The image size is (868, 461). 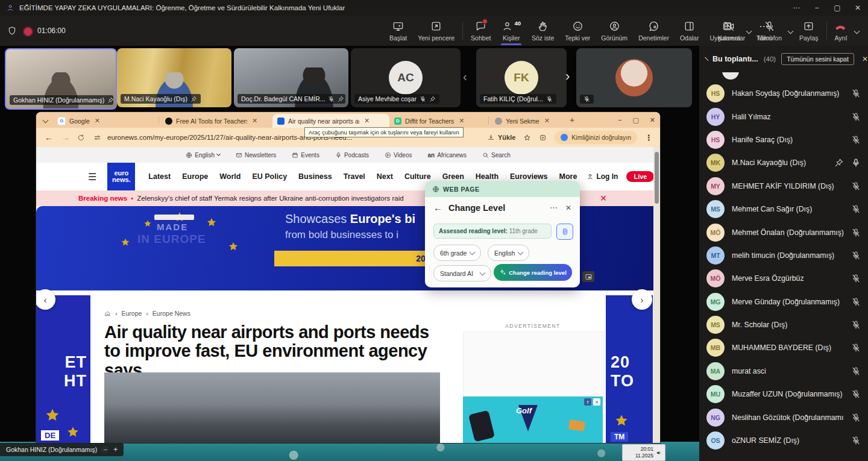 What do you see at coordinates (784, 209) in the screenshot?
I see `participant-row: MS Mehmet Can Sağır (Dış)` at bounding box center [784, 209].